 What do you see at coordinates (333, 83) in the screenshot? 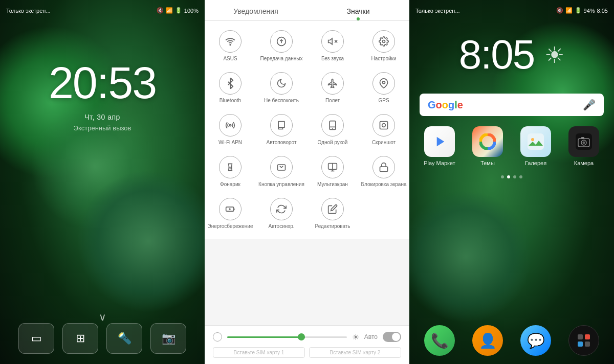
I see `airplane-icon` at bounding box center [333, 83].